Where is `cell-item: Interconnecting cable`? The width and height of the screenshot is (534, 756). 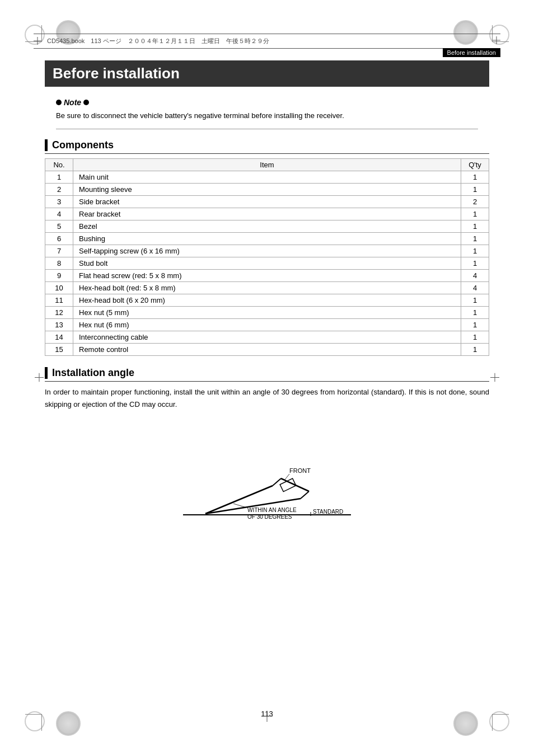
cell-item: Interconnecting cable is located at coordinates (268, 337).